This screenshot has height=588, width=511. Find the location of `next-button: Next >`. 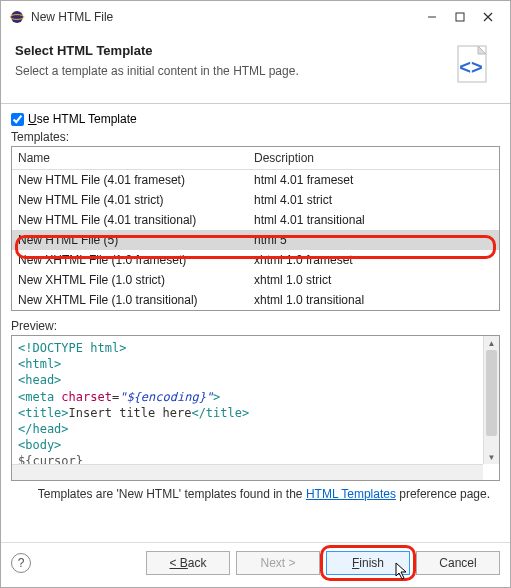

next-button: Next > is located at coordinates (278, 563).